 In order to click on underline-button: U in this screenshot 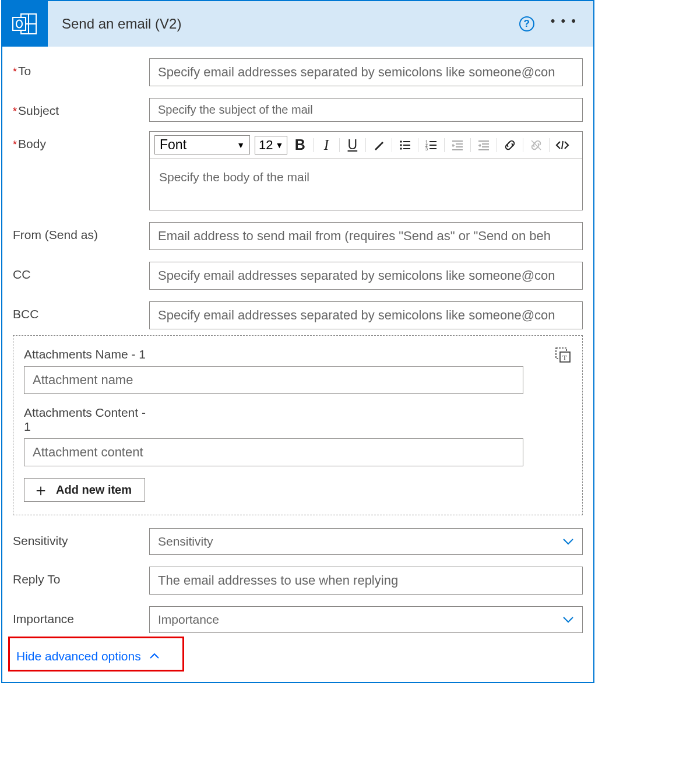, I will do `click(353, 145)`.